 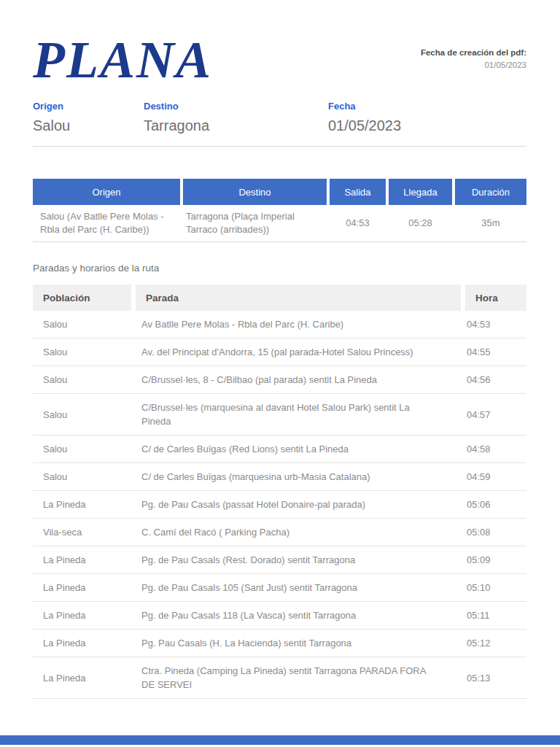 I want to click on origin-value: Salou, so click(x=88, y=125).